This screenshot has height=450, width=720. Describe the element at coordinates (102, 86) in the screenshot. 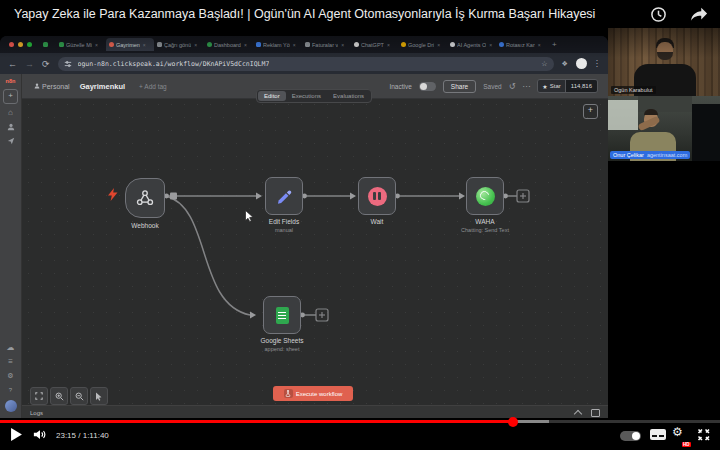

I see `workflow-name: Gayrimenkul` at that location.